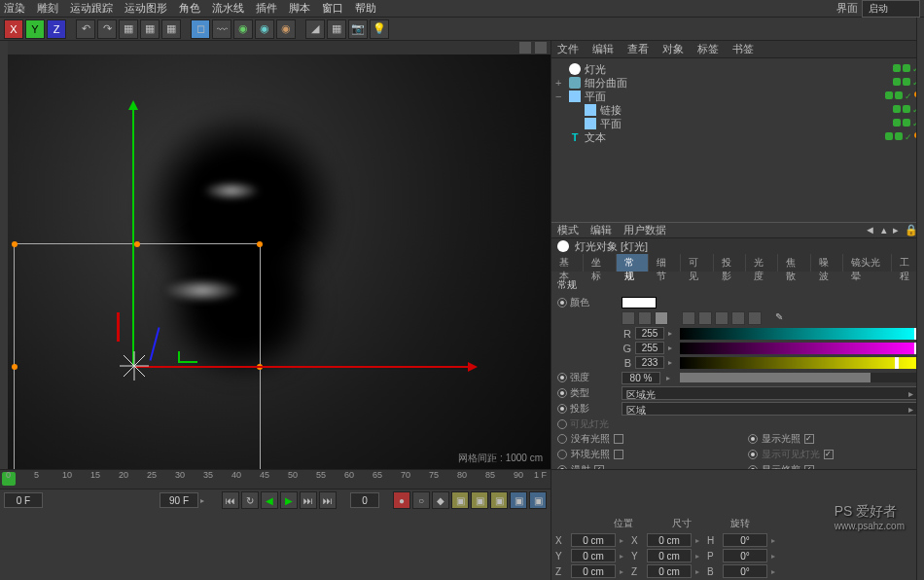  I want to click on light-icon: 💡, so click(379, 29).